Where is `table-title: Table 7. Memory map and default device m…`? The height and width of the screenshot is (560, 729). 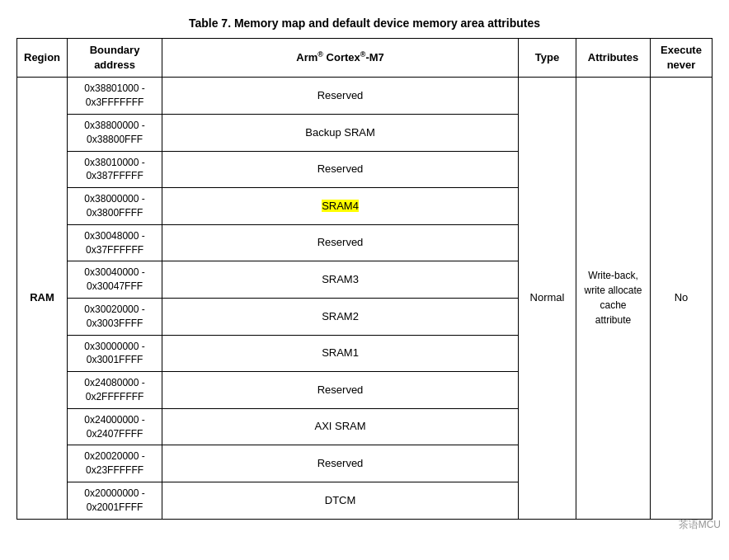 table-title: Table 7. Memory map and default device m… is located at coordinates (364, 23).